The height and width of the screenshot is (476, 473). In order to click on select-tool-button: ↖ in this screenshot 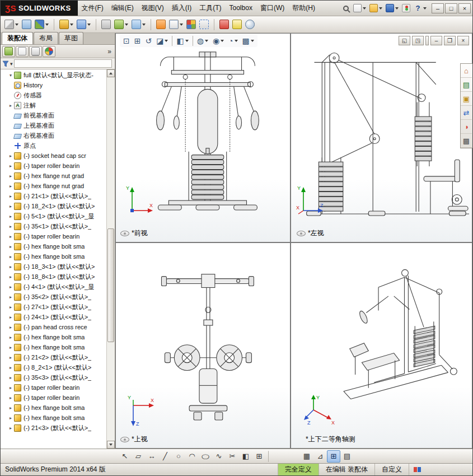, I will do `click(125, 456)`.